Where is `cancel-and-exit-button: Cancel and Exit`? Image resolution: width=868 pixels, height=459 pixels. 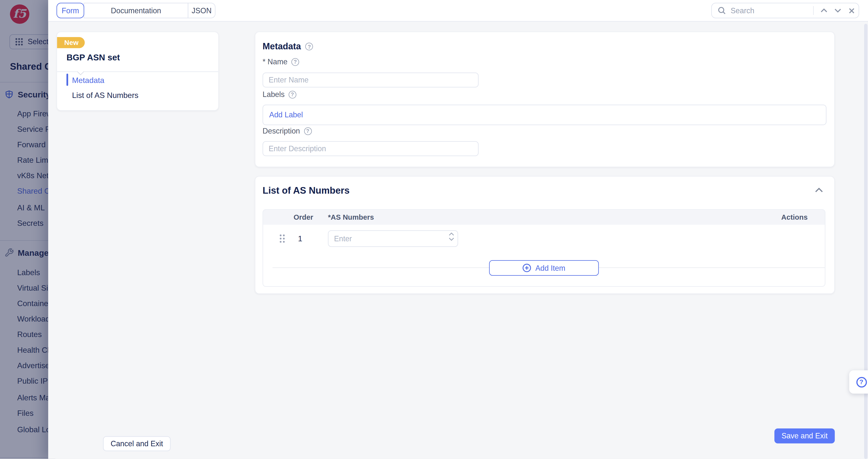 cancel-and-exit-button: Cancel and Exit is located at coordinates (137, 444).